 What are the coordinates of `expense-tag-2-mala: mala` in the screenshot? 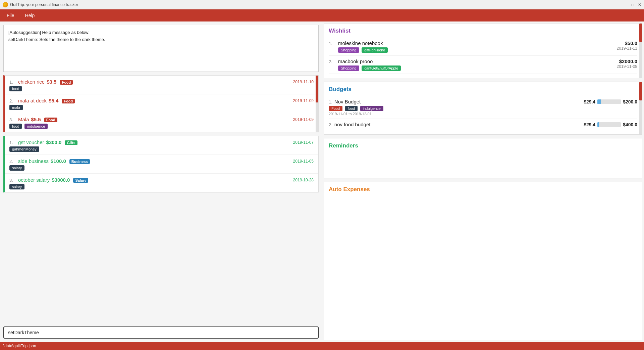 It's located at (16, 107).